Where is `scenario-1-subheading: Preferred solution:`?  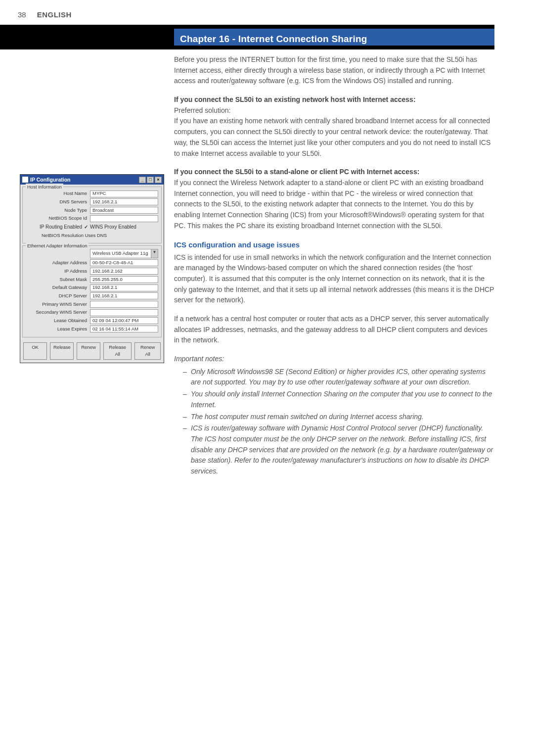
scenario-1-subheading: Preferred solution: is located at coordinates (334, 111).